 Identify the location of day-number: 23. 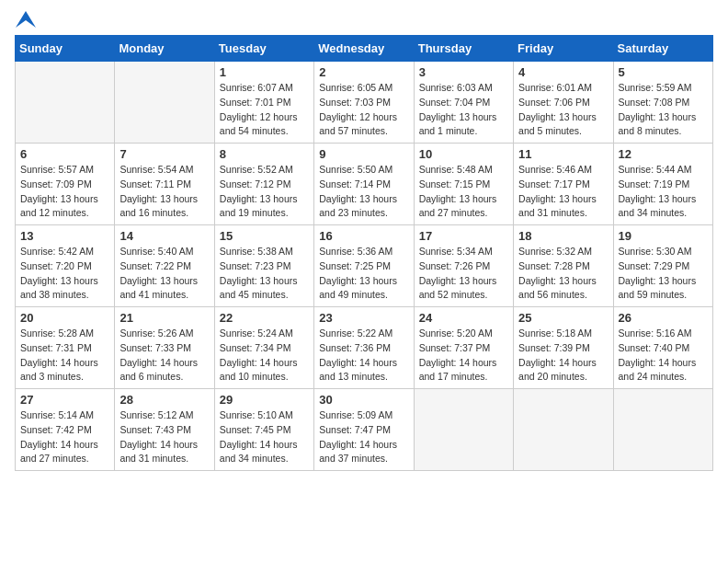
(364, 318).